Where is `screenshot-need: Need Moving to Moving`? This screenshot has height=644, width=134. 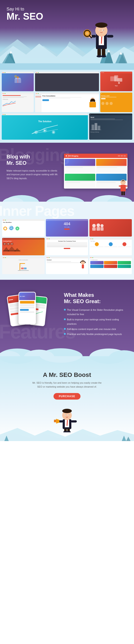
screenshot-need: Need Moving to Moving is located at coordinates (111, 126).